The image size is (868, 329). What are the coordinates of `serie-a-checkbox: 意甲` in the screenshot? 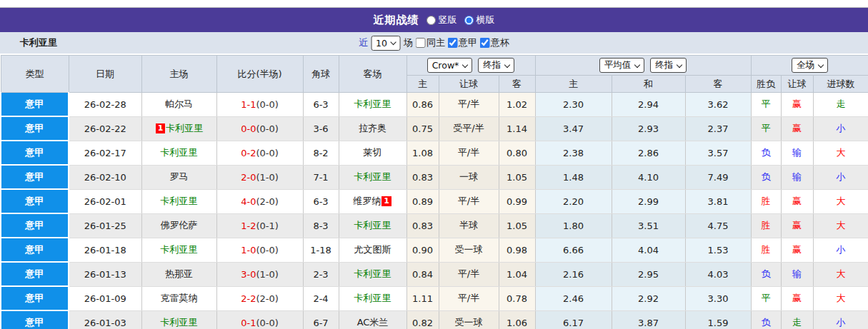 It's located at (463, 43).